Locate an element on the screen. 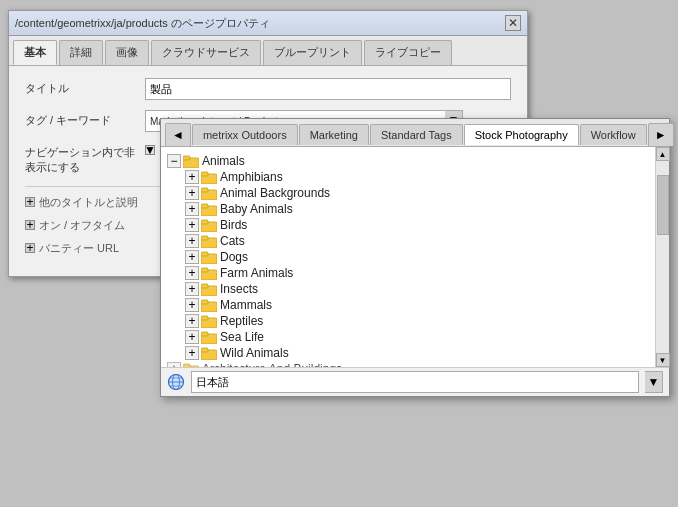  folder-icon-wild is located at coordinates (209, 354).